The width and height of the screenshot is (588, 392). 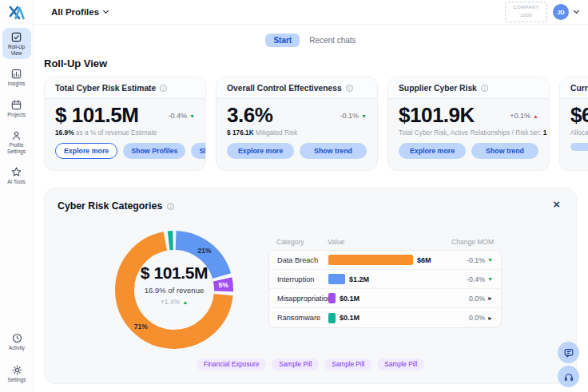 What do you see at coordinates (385, 299) in the screenshot?
I see `table-row-misappropriation: Misappropriation $0.1M 0.0% ►` at bounding box center [385, 299].